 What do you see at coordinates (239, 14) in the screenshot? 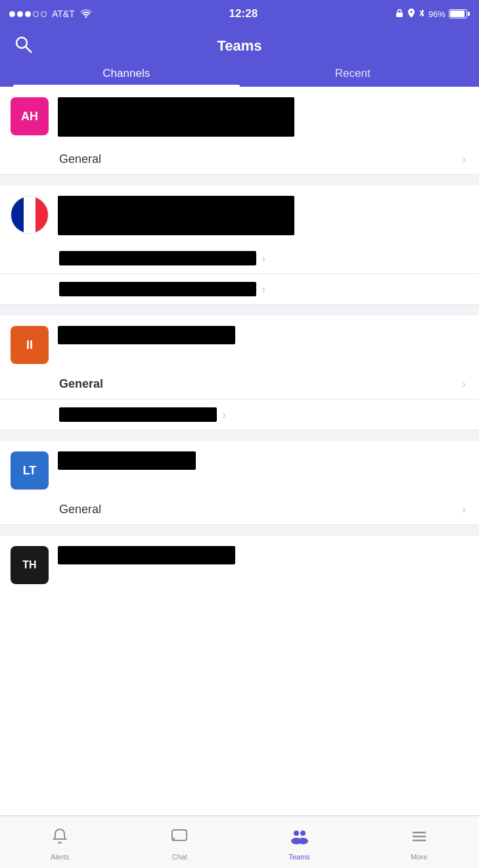
I see `status-bar: AT&T 12:28` at bounding box center [239, 14].